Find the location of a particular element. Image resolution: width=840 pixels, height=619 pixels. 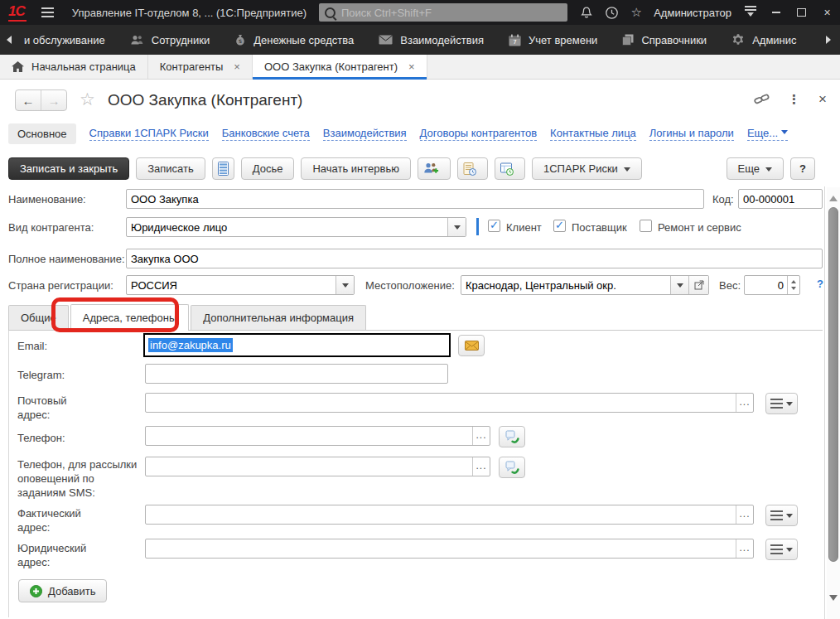

notifications-bell-icon is located at coordinates (587, 12).